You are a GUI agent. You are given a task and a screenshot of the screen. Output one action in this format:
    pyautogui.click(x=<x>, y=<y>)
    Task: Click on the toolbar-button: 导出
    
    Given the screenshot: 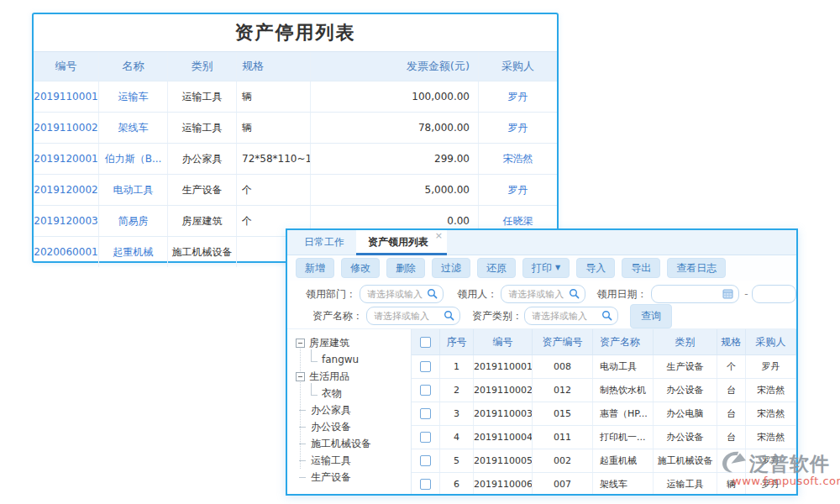 What is the action you would take?
    pyautogui.click(x=641, y=268)
    